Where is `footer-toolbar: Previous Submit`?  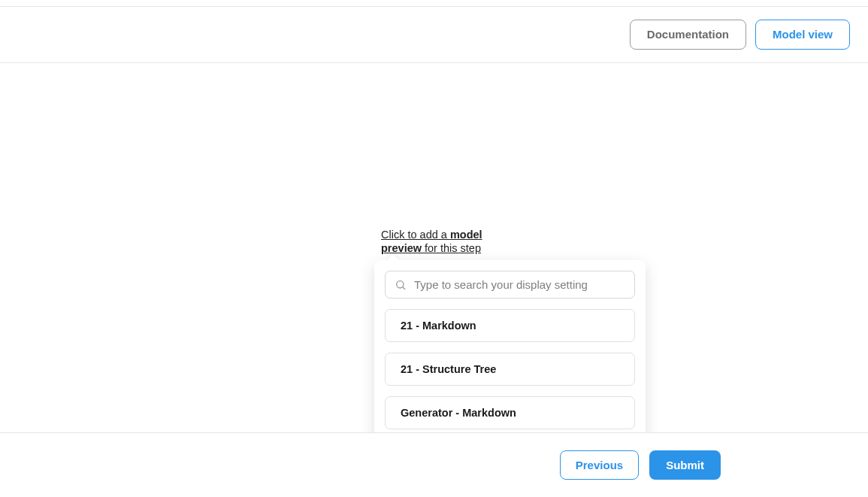 footer-toolbar: Previous Submit is located at coordinates (434, 465).